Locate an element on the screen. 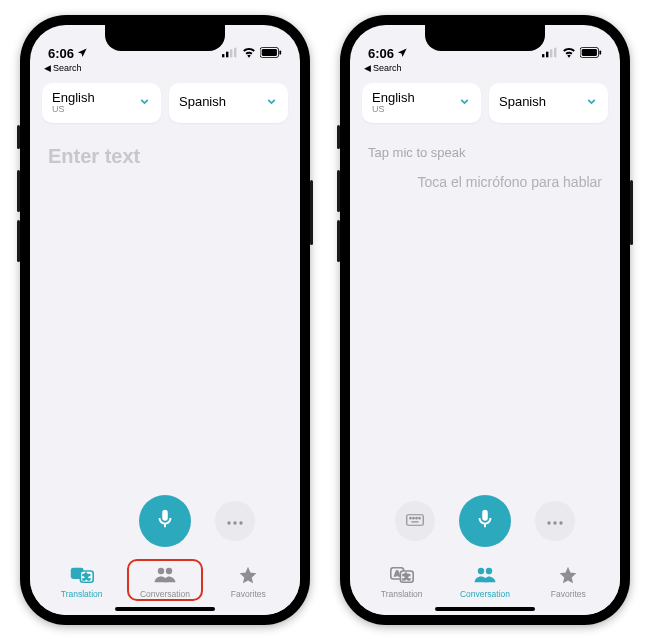 This screenshot has width=650, height=639. back-label: Search is located at coordinates (388, 68).